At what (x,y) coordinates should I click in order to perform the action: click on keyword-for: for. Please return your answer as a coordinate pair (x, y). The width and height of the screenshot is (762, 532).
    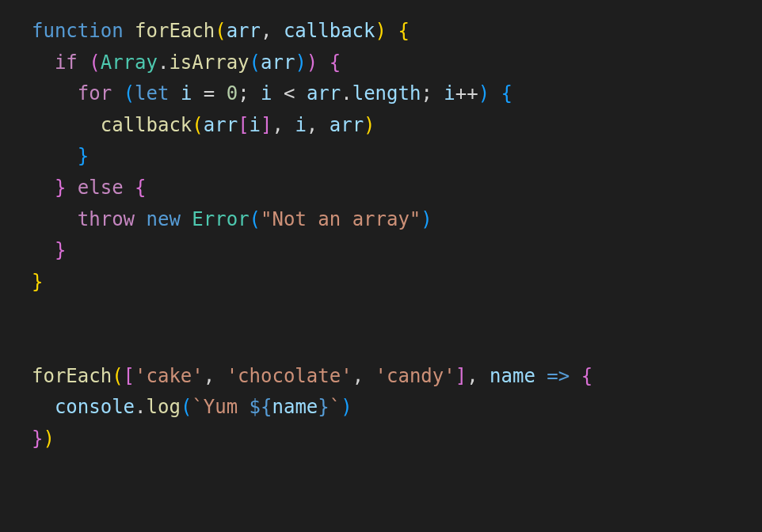
    Looking at the image, I should click on (95, 93).